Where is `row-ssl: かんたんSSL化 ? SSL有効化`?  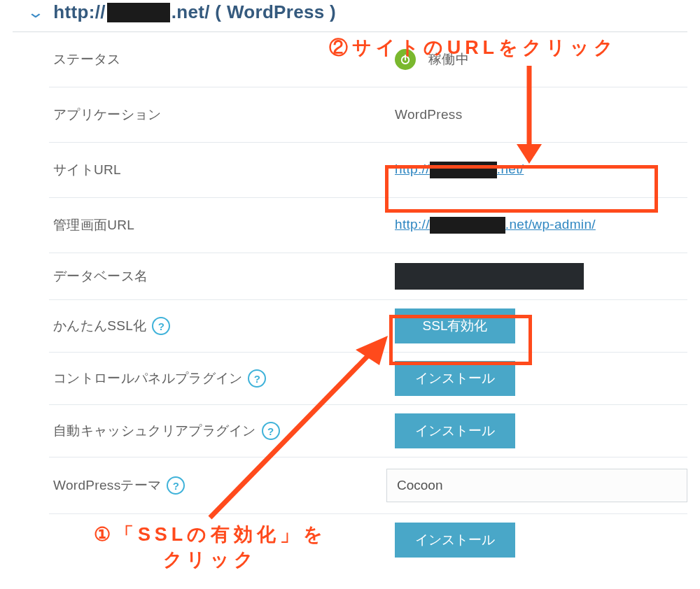
row-ssl: かんたんSSL化 ? SSL有効化 is located at coordinates (368, 326).